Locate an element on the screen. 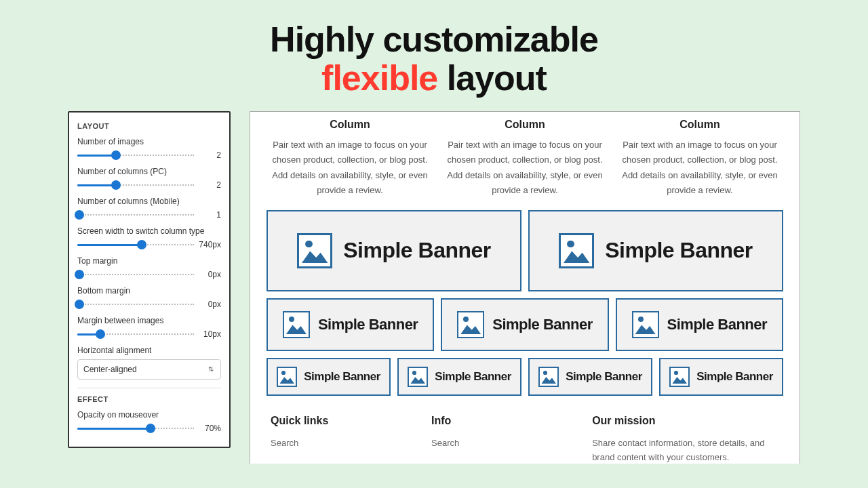 Image resolution: width=868 pixels, height=488 pixels. control-horizontal-alignment: Horizontal alignment Center-aligned ⇅ is located at coordinates (149, 363).